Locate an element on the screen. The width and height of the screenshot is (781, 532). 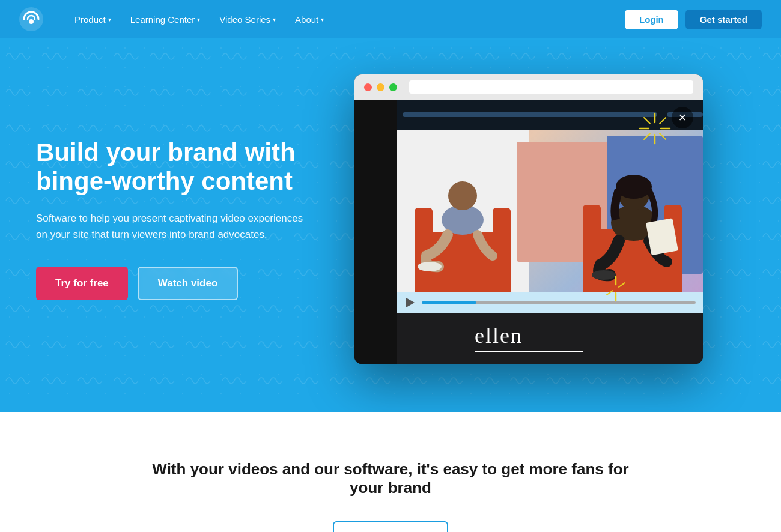
nav-video-series: Video Series ▾ is located at coordinates (248, 19).